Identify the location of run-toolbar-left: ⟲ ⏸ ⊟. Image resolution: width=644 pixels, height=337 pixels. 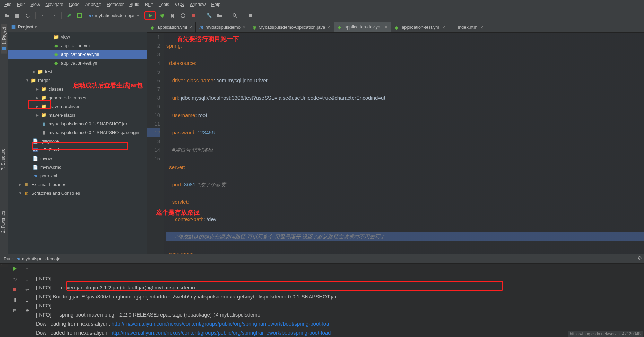
(15, 296).